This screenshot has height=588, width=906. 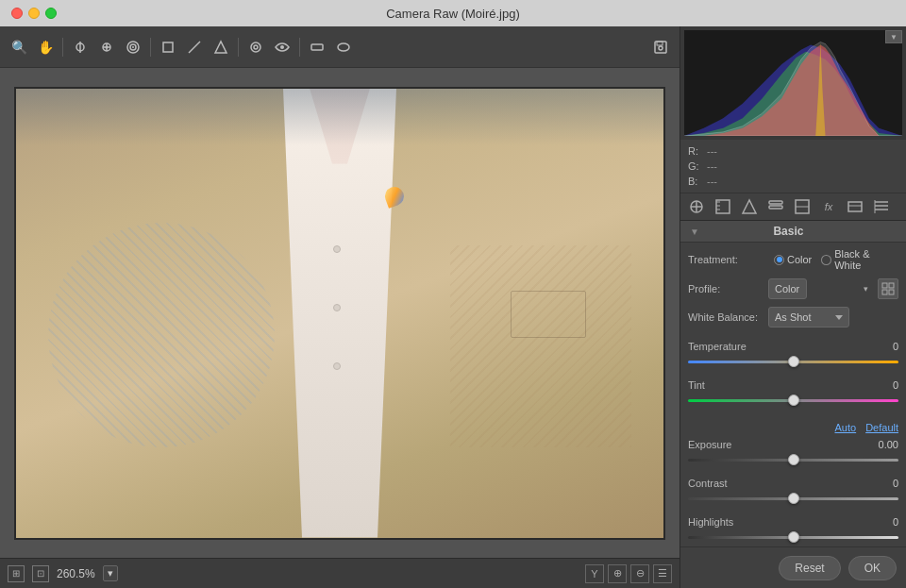 I want to click on traffic-lights, so click(x=34, y=13).